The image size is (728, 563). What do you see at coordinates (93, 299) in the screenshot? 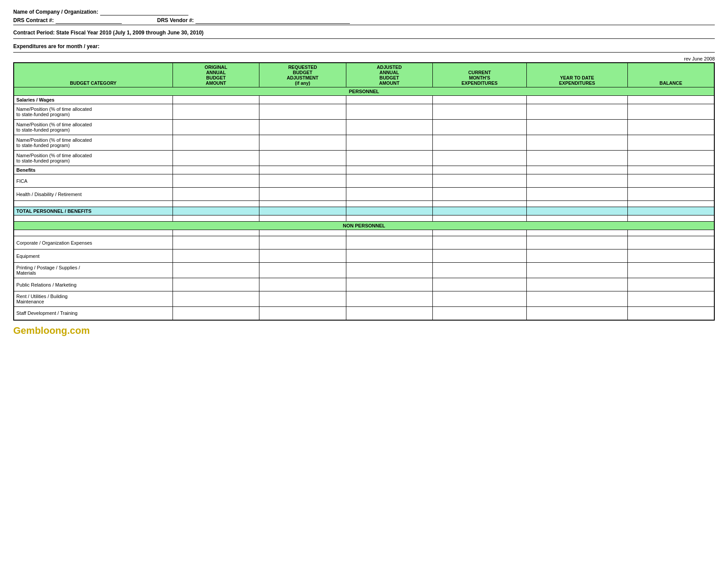
I see `rent-utilities-label: Rent / Utilities / BuildingMaintenance` at bounding box center [93, 299].